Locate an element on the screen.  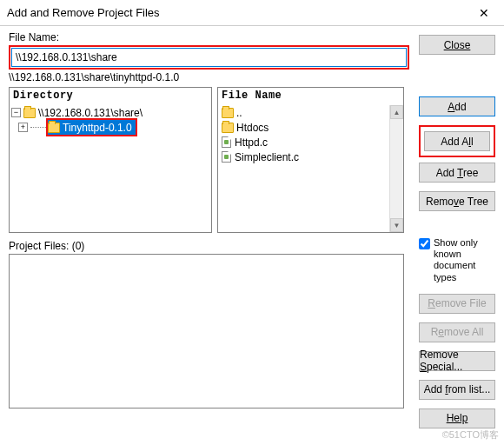
scroll-down-icon: ▼ is located at coordinates (396, 225).